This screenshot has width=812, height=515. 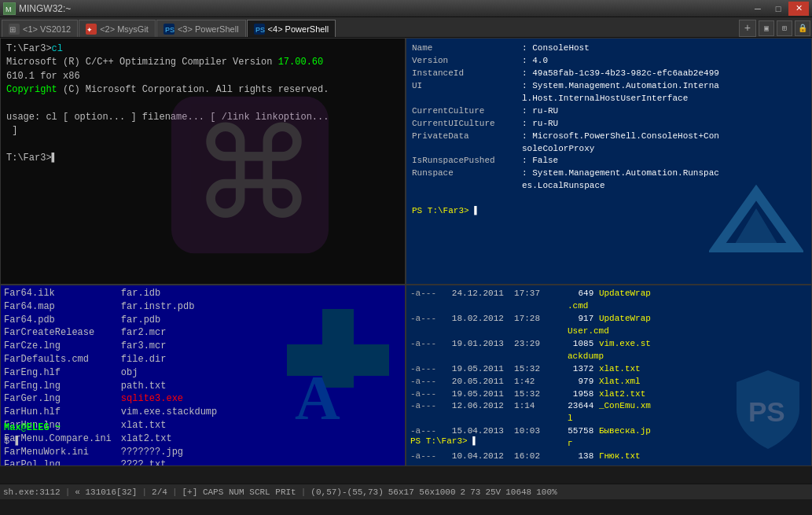 What do you see at coordinates (169, 360) in the screenshot?
I see `far-file-6b: file.dir` at bounding box center [169, 360].